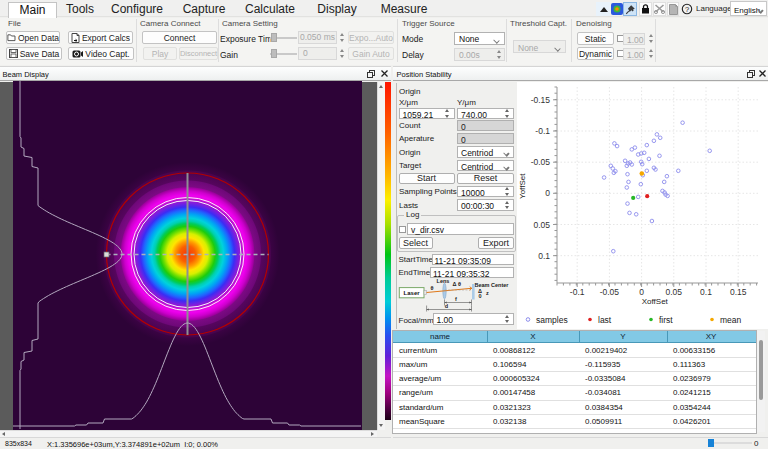  I want to click on svg-text: Lens, so click(444, 281).